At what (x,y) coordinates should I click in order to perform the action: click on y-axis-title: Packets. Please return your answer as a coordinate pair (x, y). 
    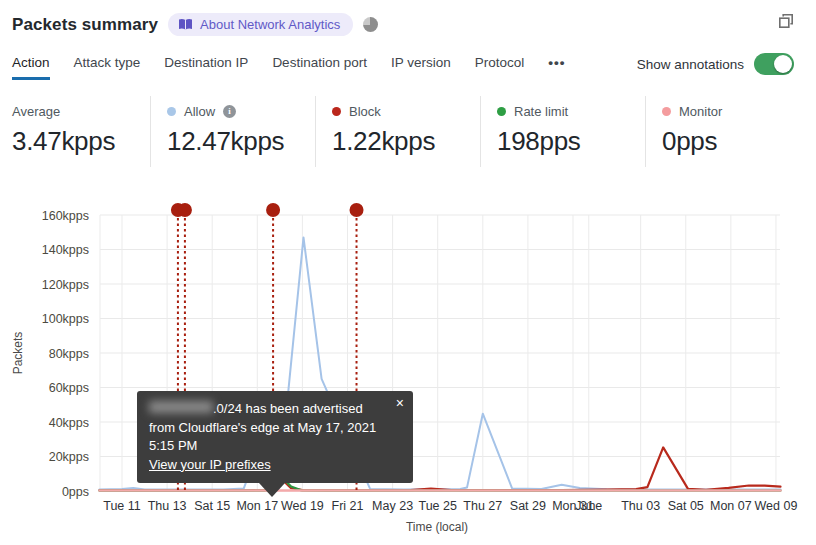
    Looking at the image, I should click on (18, 354).